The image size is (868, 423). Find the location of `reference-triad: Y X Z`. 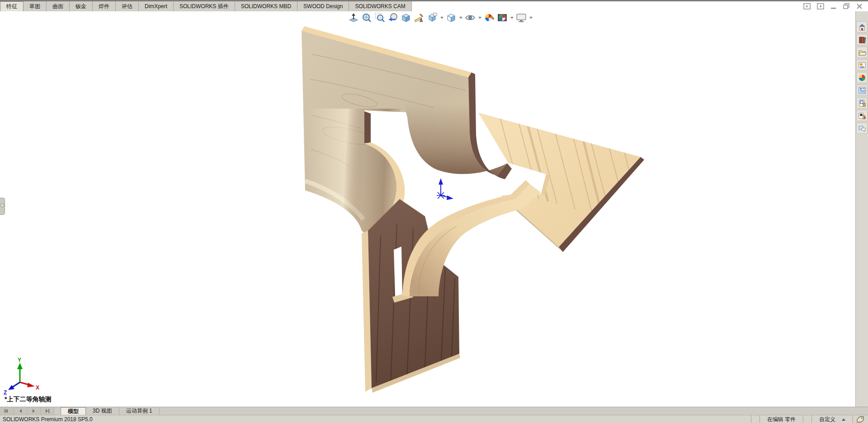

reference-triad: Y X Z is located at coordinates (22, 376).